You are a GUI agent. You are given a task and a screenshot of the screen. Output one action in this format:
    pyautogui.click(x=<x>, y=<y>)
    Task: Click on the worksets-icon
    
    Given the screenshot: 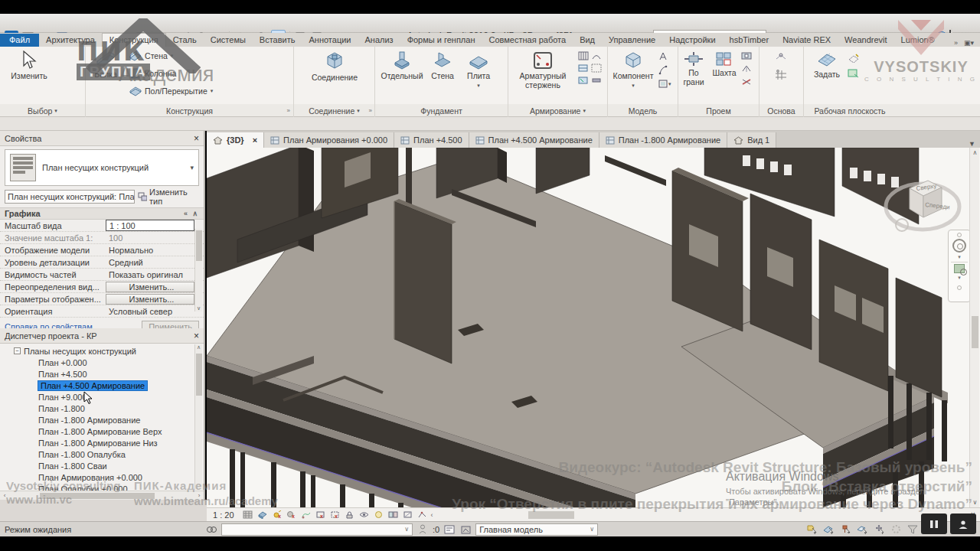 What is the action you would take?
    pyautogui.click(x=211, y=530)
    